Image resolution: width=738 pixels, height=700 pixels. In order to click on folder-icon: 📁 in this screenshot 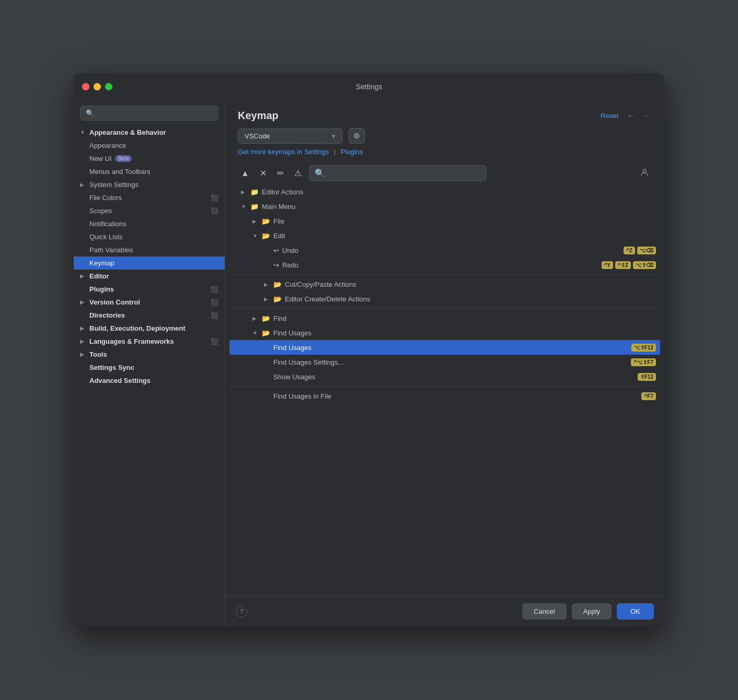, I will do `click(255, 207)`.